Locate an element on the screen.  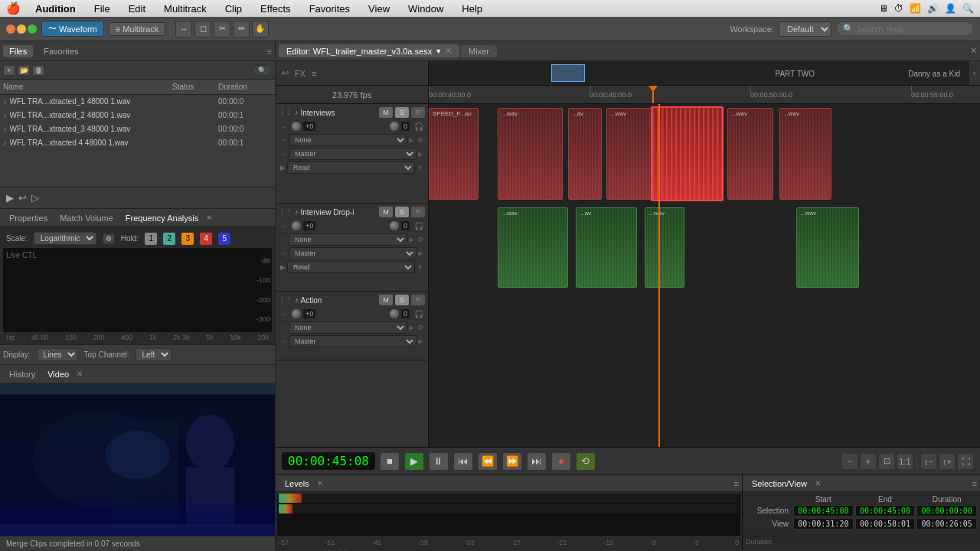
auto-select-interviews: Read is located at coordinates (351, 168).